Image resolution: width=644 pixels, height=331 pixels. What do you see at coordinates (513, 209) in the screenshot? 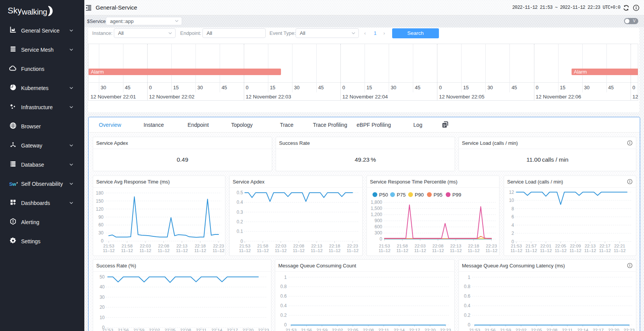
I see `svg-text: 8` at bounding box center [513, 209].